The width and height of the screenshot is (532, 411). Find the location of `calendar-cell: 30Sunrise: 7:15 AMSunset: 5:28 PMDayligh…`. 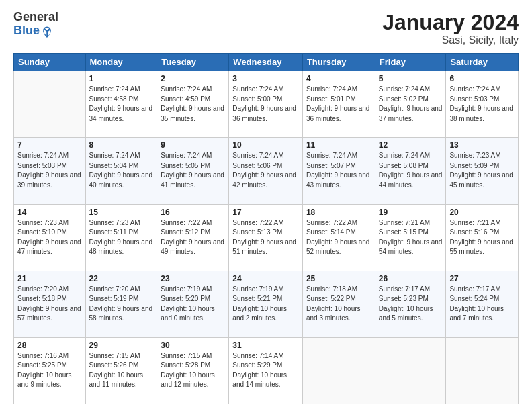

calendar-cell: 30Sunrise: 7:15 AMSunset: 5:28 PMDayligh… is located at coordinates (193, 371).